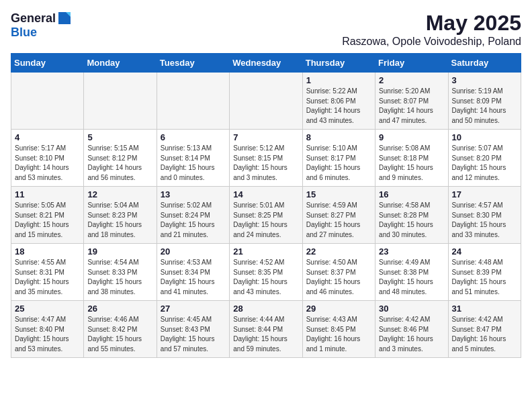 Image resolution: width=532 pixels, height=411 pixels. Describe the element at coordinates (193, 215) in the screenshot. I see `calendar-cell: 13Sunrise: 5:02 AM Sunset: 8:24 PM Dayli…` at that location.